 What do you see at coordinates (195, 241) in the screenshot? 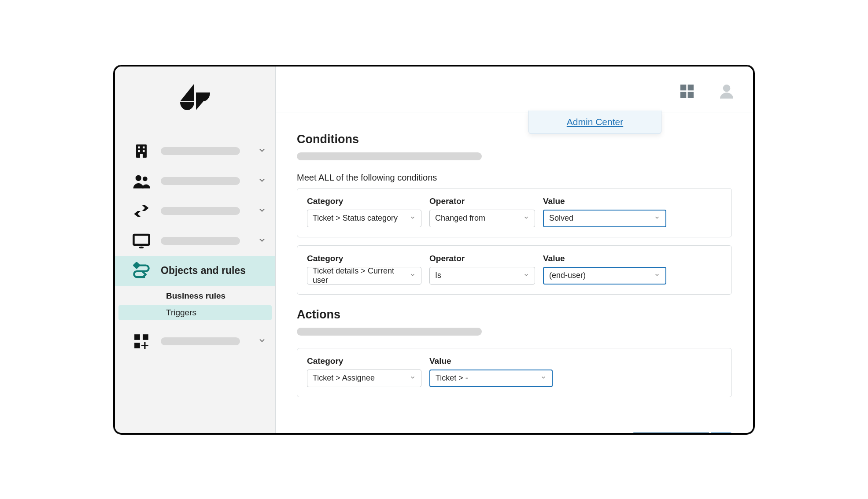
I see `nav-item-workspaces` at bounding box center [195, 241].